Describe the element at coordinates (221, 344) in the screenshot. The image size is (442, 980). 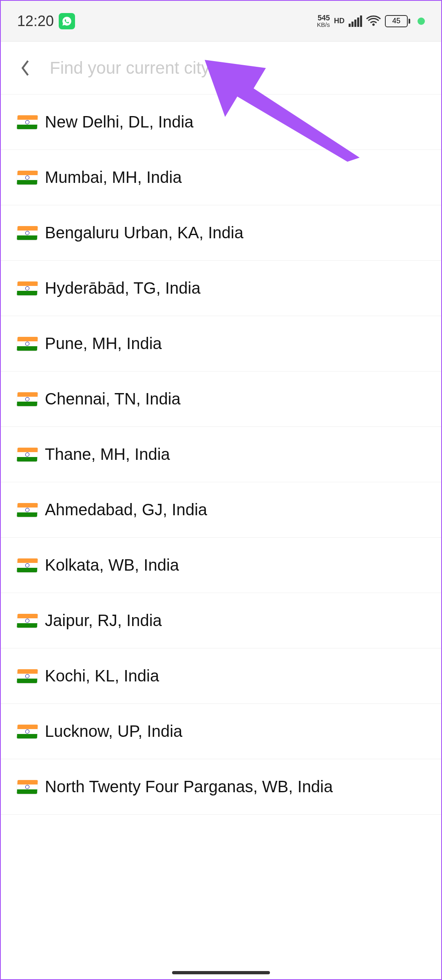
I see `city-item: Pune, MH, India` at that location.